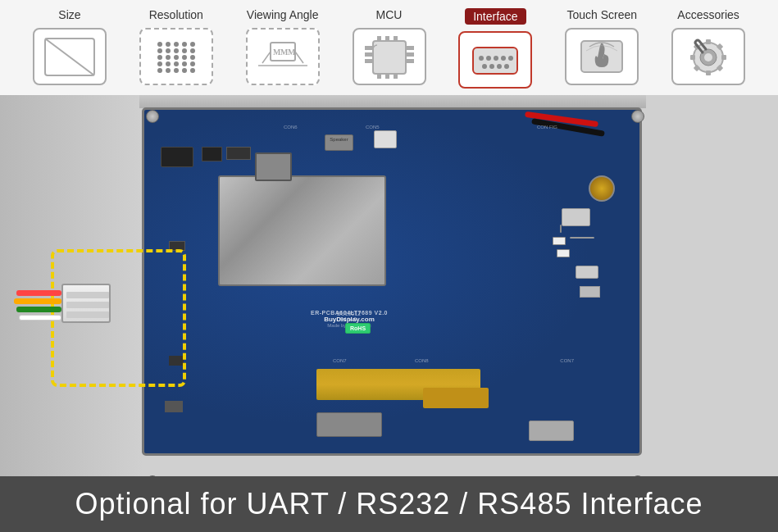  What do you see at coordinates (602, 57) in the screenshot?
I see `nav-icon-touch-screen` at bounding box center [602, 57].